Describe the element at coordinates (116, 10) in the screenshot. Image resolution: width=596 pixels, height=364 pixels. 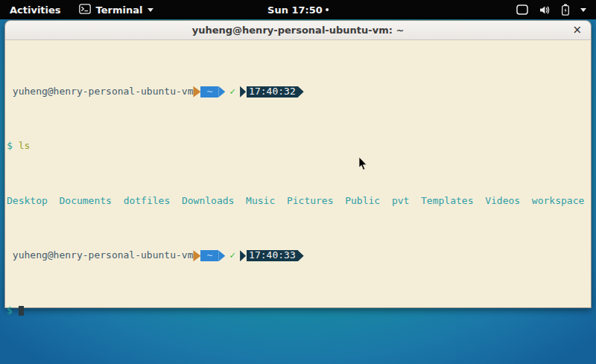
I see `app-menu-terminal: Terminal` at that location.